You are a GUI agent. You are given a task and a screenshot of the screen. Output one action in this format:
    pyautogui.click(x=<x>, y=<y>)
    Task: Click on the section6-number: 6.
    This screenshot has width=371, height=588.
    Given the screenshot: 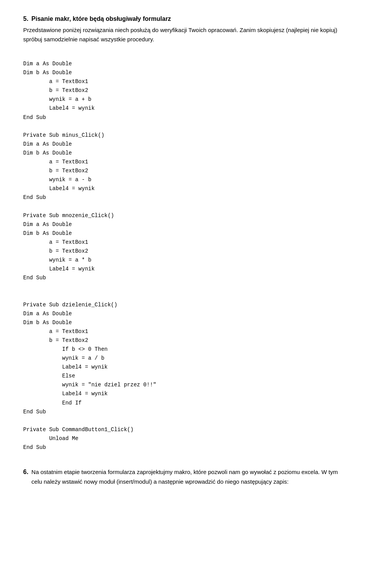 What is the action you would take?
    pyautogui.click(x=26, y=472)
    